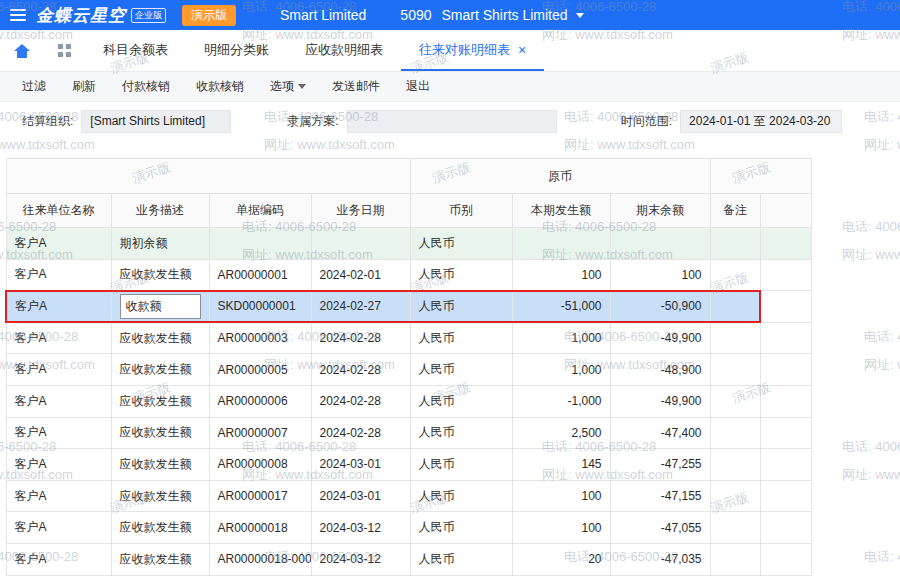  Describe the element at coordinates (136, 50) in the screenshot. I see `tab-item: 科目余额表` at that location.